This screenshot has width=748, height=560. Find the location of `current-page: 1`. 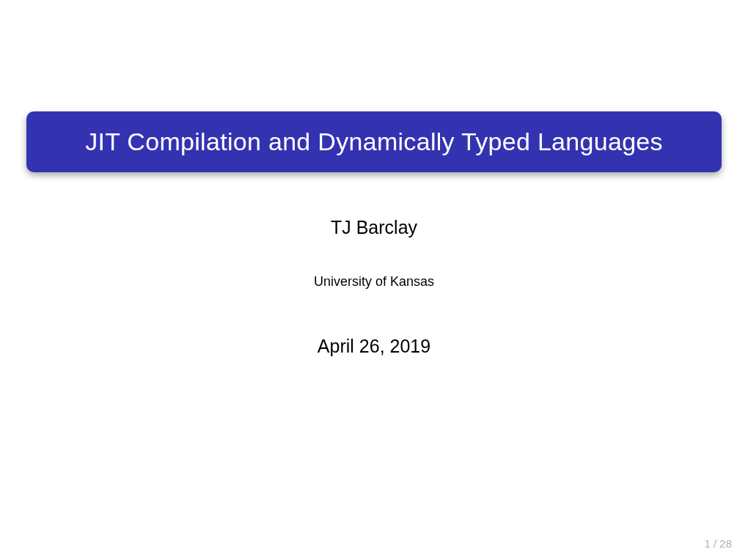

current-page: 1 is located at coordinates (707, 544).